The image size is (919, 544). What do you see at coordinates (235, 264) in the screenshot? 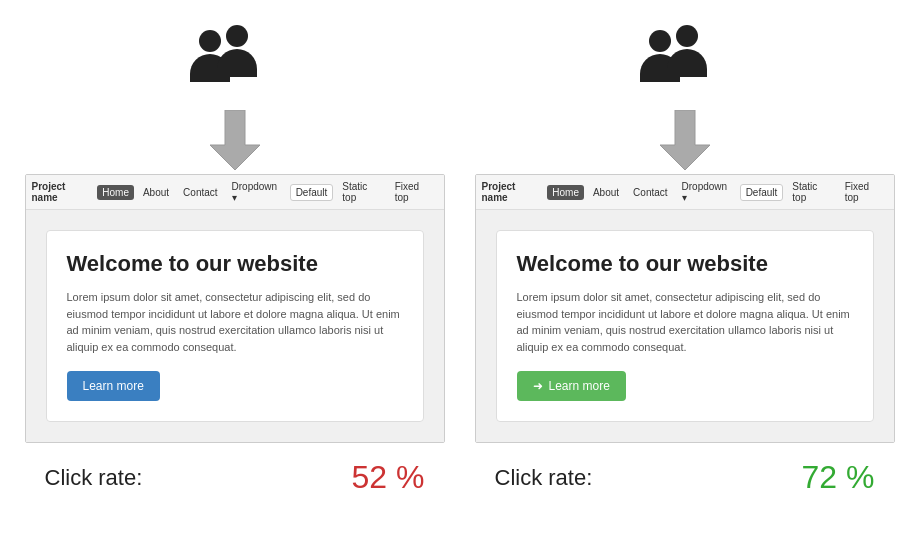
I see `content-title-a: Welcome to our website` at bounding box center [235, 264].